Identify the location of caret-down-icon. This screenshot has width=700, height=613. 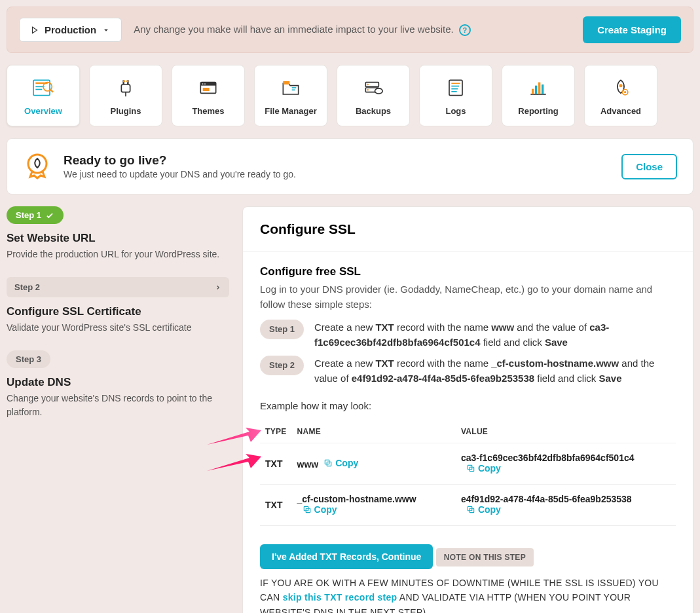
(106, 30).